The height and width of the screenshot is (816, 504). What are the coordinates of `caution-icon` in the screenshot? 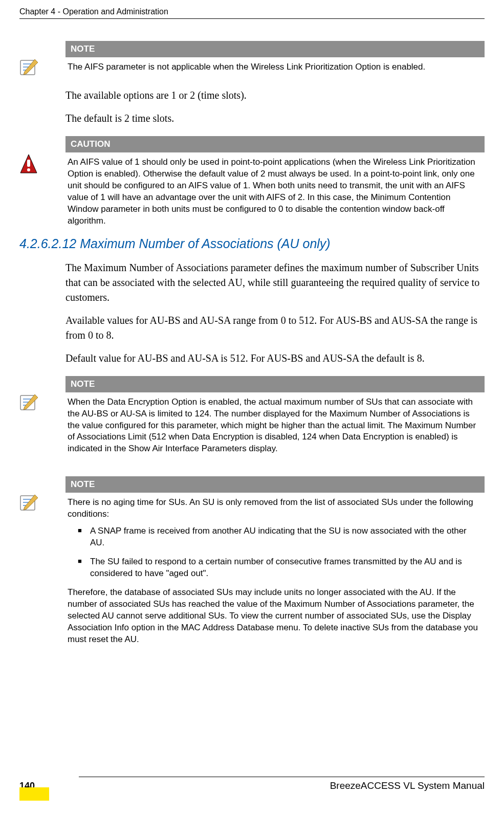 It's located at (42, 182).